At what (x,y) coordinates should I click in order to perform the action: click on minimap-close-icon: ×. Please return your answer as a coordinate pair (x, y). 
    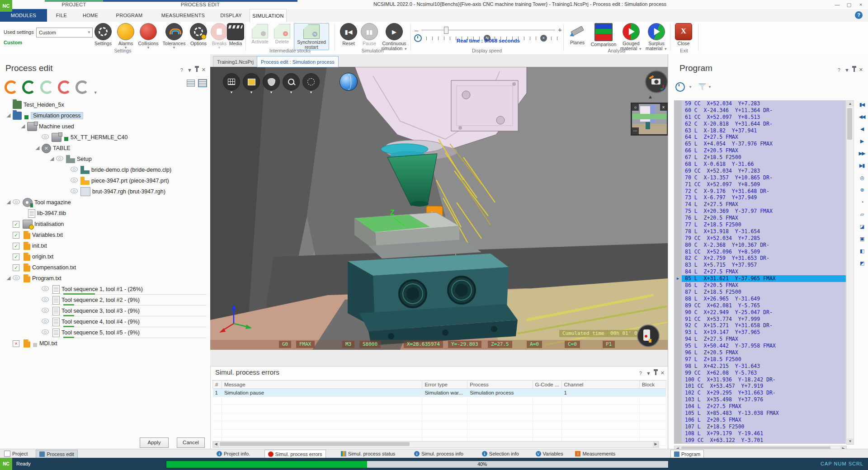
    Looking at the image, I should click on (664, 108).